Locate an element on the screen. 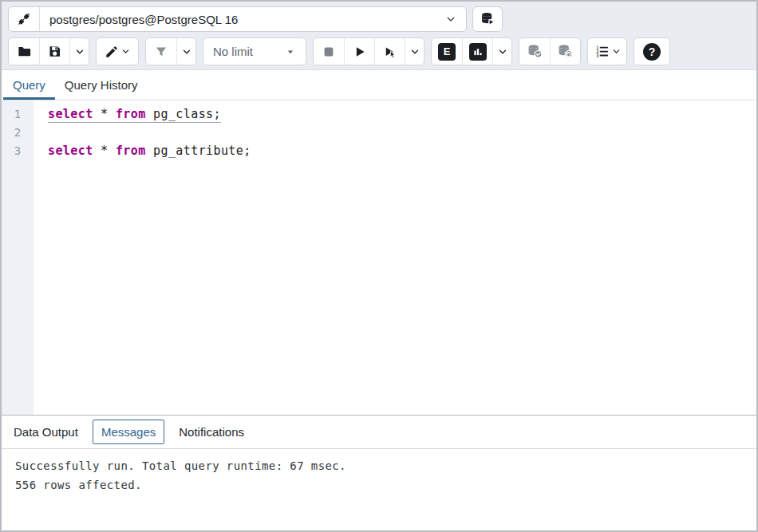 Image resolution: width=758 pixels, height=532 pixels. macros-menu-button: 1 2 3 is located at coordinates (607, 51).